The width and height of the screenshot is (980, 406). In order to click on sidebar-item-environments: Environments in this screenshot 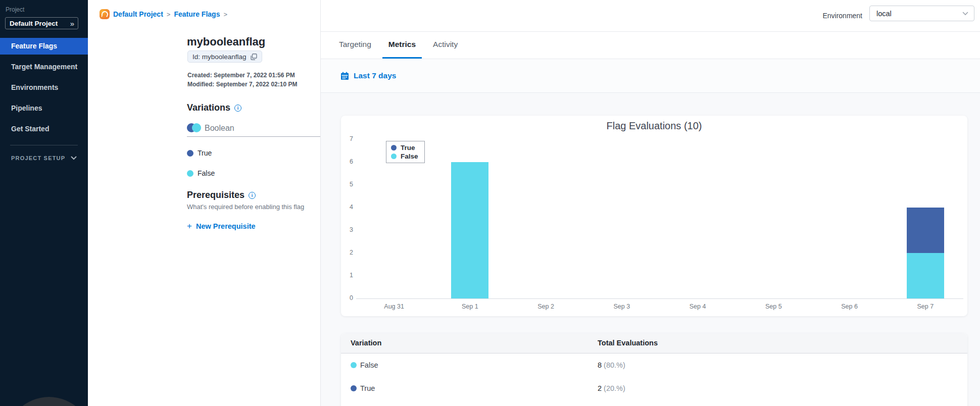, I will do `click(44, 88)`.